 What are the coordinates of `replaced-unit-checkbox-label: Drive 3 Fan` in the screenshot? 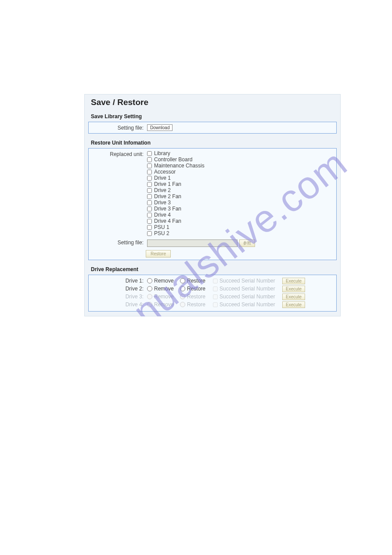 It's located at (168, 209).